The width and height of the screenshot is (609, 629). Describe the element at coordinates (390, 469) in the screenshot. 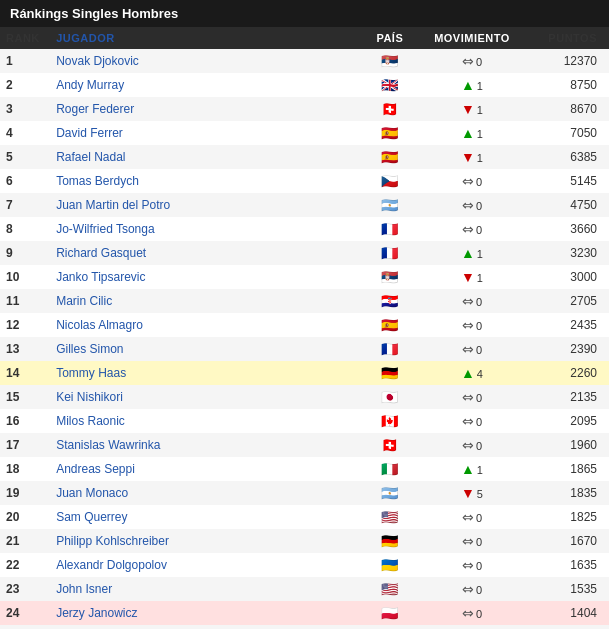

I see `flag-cell: 🇮🇹` at that location.